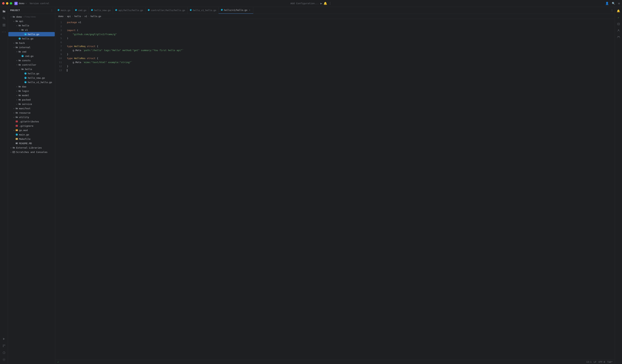  Describe the element at coordinates (4, 346) in the screenshot. I see `icon-bar-git` at that location.